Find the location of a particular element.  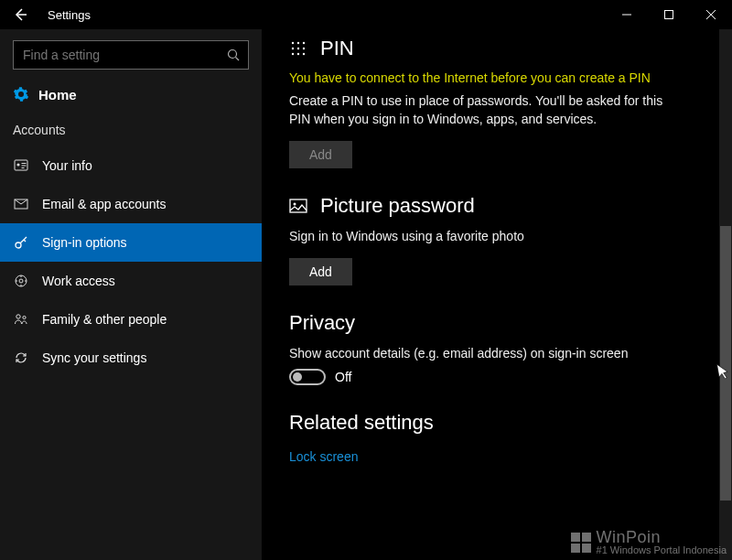

pin-add-button: Add is located at coordinates (320, 155).